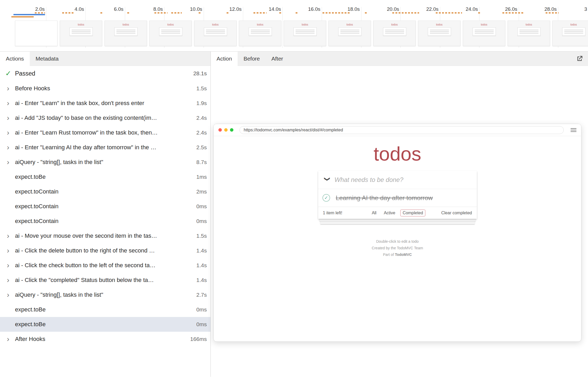  Describe the element at coordinates (226, 130) in the screenshot. I see `traffic-light-minimize` at that location.